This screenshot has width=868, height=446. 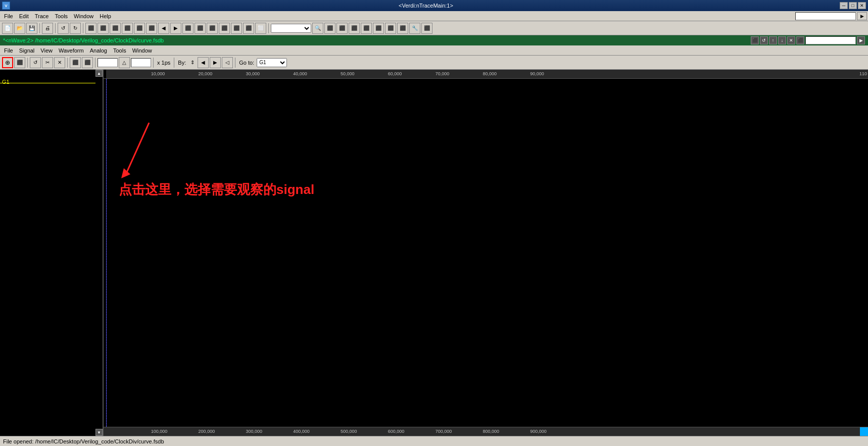 What do you see at coordinates (91, 28) in the screenshot?
I see `tb-btn-1: ⬛` at bounding box center [91, 28].